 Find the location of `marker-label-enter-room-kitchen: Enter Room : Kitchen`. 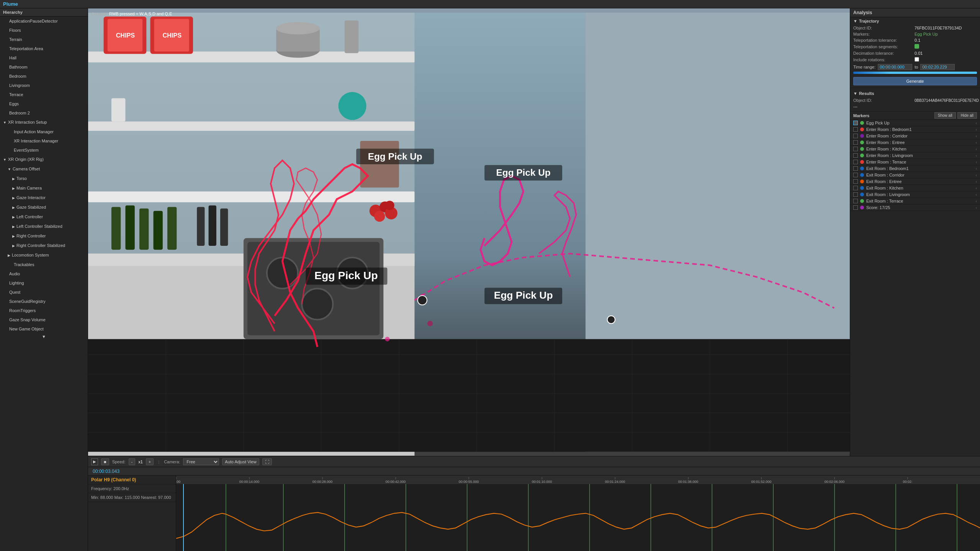

marker-label-enter-room-kitchen: Enter Room : Kitchen is located at coordinates (920, 149).